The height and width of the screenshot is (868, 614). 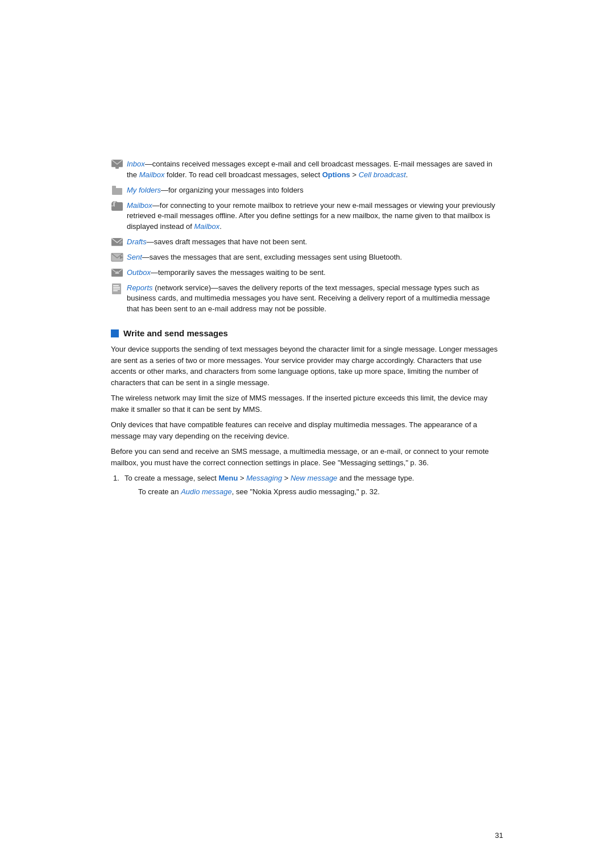 What do you see at coordinates (308, 299) in the screenshot?
I see `reports-desc: (network service)—saves the delivery rep…` at bounding box center [308, 299].